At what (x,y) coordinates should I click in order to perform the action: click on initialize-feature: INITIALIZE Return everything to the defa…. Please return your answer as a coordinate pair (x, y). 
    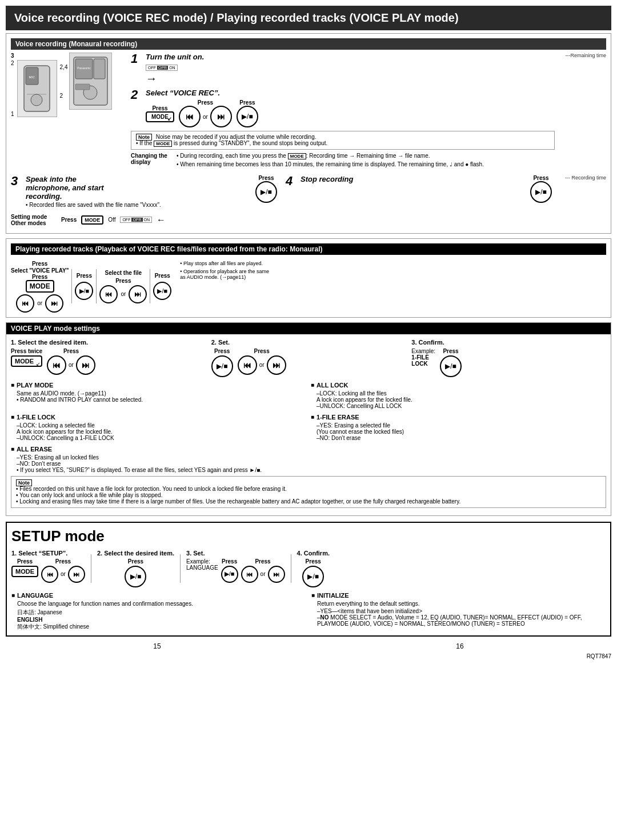
    Looking at the image, I should click on (458, 611).